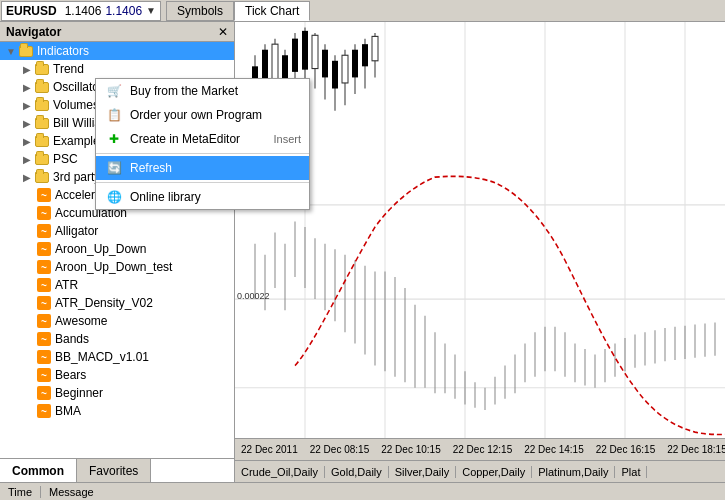  Describe the element at coordinates (287, 139) in the screenshot. I see `cm-insert-shortcut: Insert` at that location.